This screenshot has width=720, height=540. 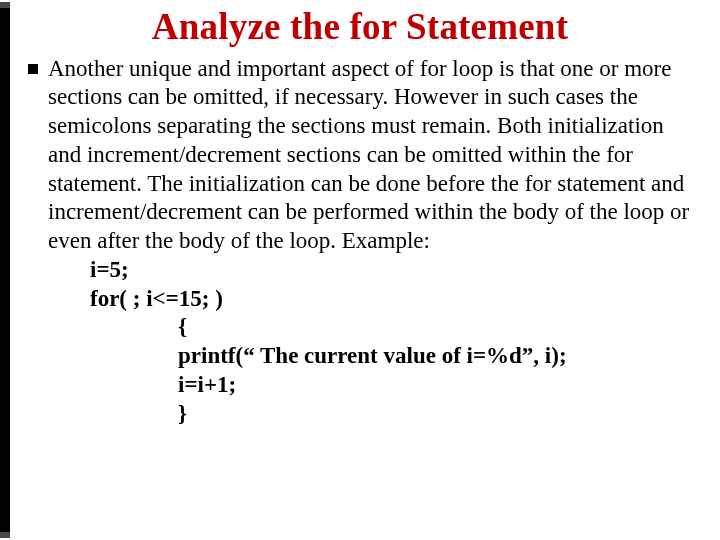 I want to click on stripe-top-cap, so click(x=5, y=5).